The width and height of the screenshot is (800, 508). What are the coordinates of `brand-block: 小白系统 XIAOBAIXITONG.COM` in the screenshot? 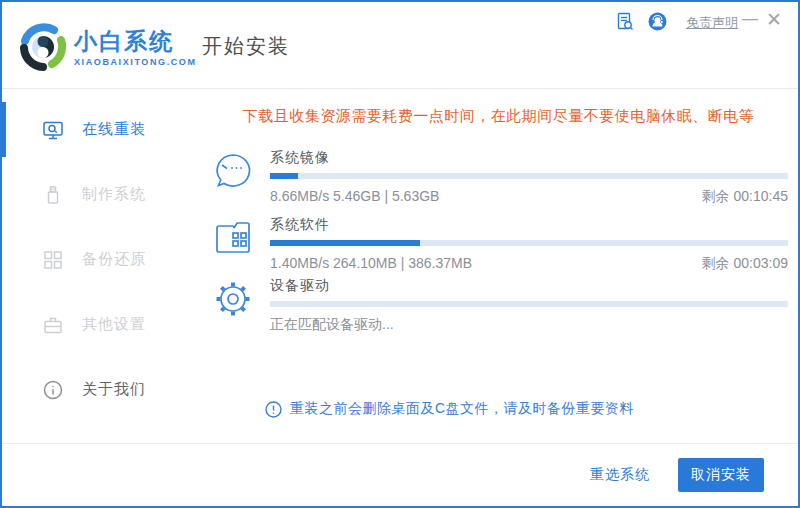 It's located at (136, 48).